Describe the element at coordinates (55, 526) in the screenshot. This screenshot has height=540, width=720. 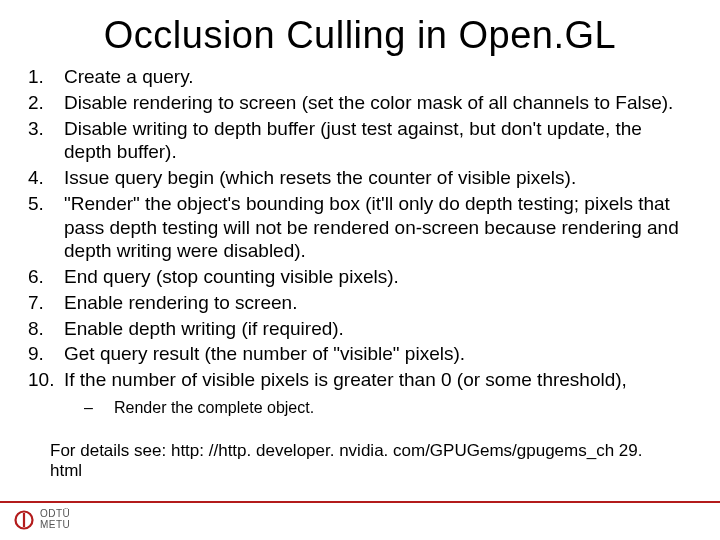
I see `logo-line-2: METU` at that location.